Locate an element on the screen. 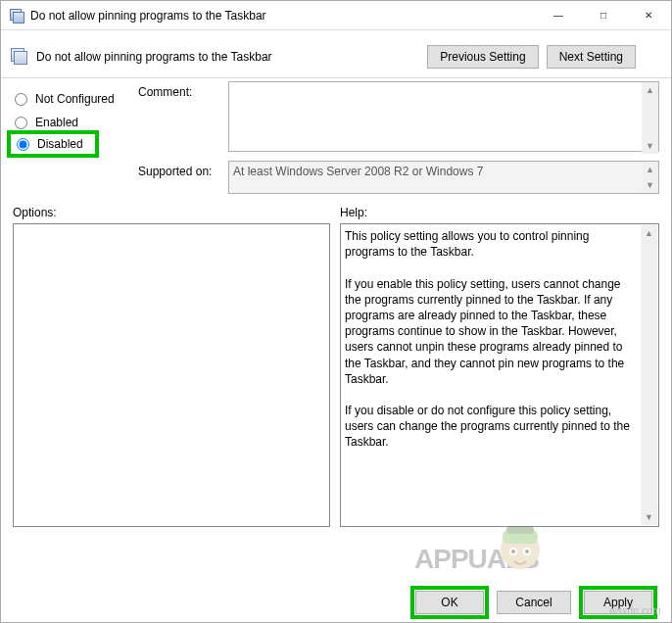  comment-input is located at coordinates (444, 117).